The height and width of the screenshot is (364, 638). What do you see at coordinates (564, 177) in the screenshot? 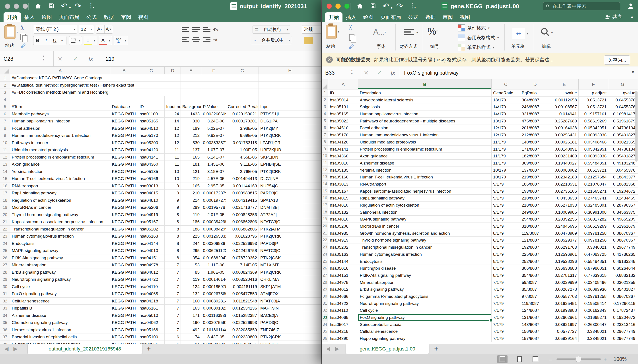
I see `cell: 0.02342183` at bounding box center [564, 177].